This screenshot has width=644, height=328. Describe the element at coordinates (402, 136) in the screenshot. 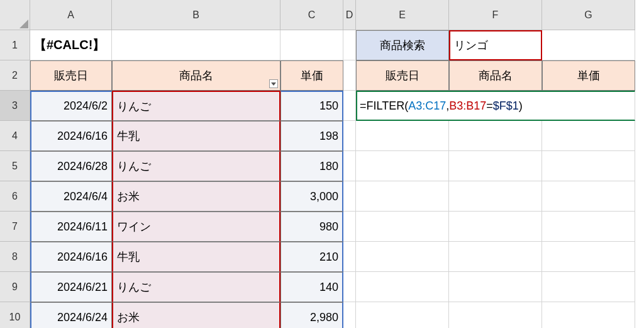

I see `cell-e4` at that location.